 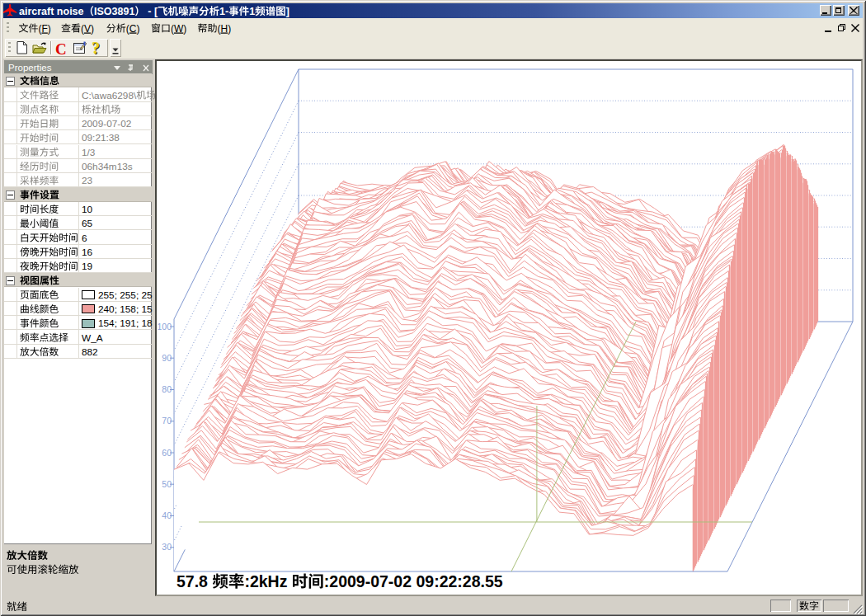 I want to click on svg-text: 90, so click(x=167, y=358).